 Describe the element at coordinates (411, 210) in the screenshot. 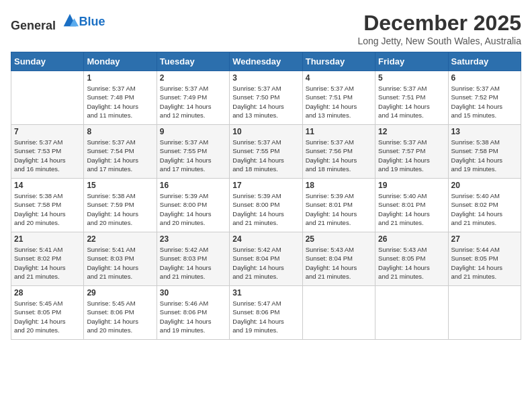

I see `day-info: Sunrise: 5:40 AM Sunset: 8:01 PM Dayligh…` at that location.